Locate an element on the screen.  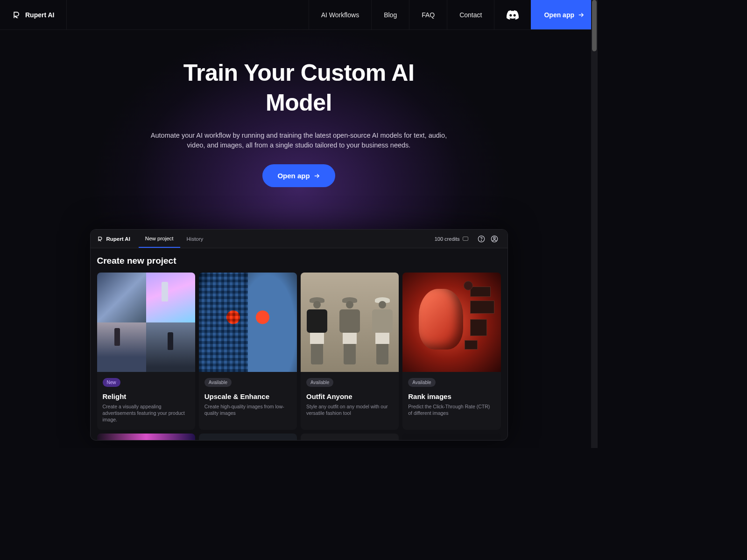
brand-link: Rupert AI is located at coordinates (34, 15).